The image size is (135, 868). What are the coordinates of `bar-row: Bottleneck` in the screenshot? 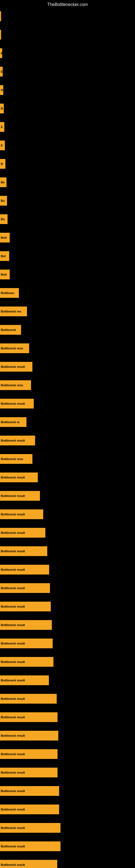 It's located at (68, 330).